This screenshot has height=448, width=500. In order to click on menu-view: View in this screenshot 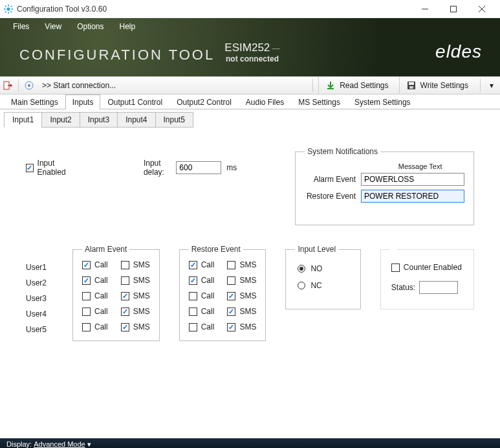, I will do `click(53, 27)`.